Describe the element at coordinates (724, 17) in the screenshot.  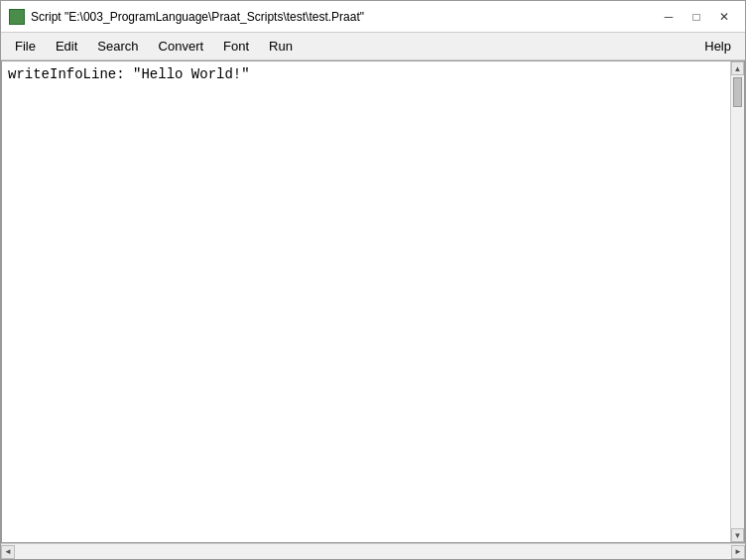
I see `close-button: ✕` at that location.